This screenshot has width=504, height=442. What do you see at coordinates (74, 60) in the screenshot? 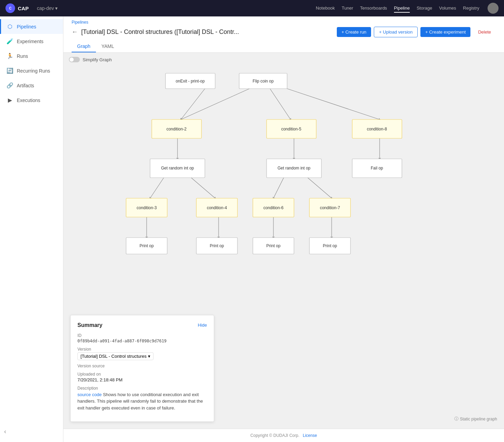
I see `simplify-toggle` at bounding box center [74, 60].